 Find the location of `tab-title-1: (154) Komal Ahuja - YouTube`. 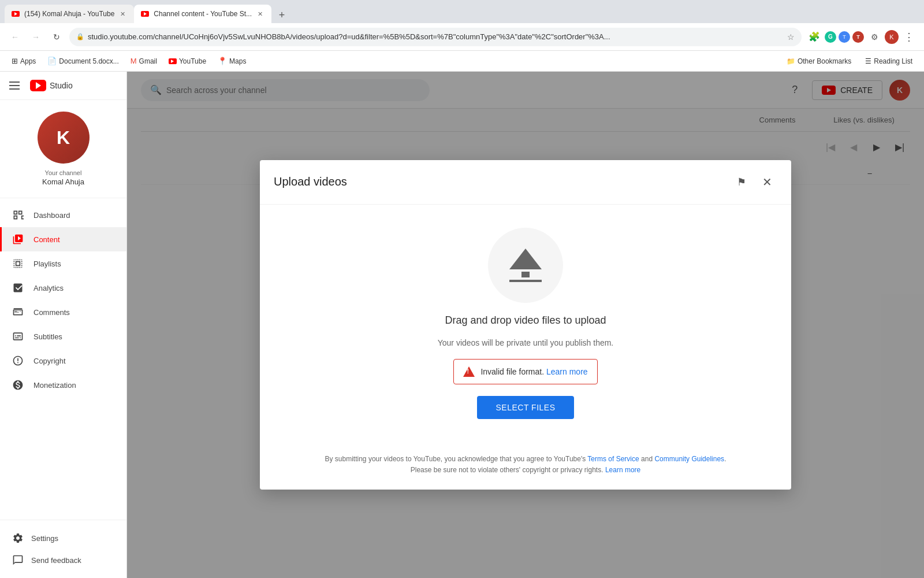

tab-title-1: (154) Komal Ahuja - YouTube is located at coordinates (69, 14).